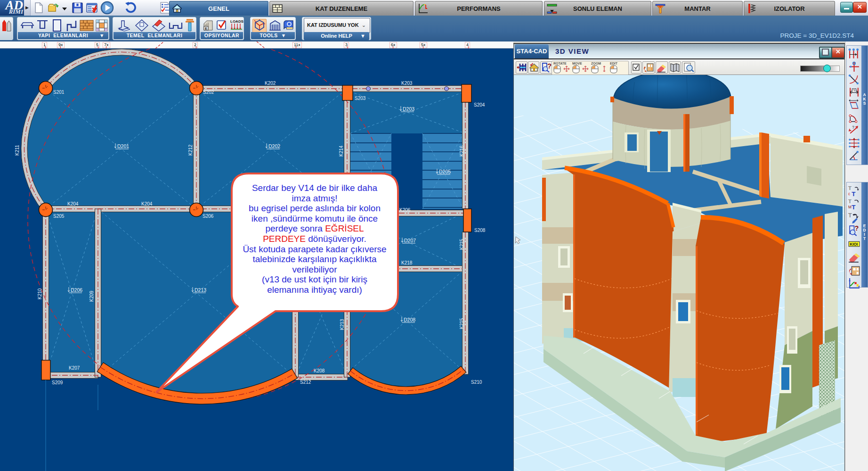 The width and height of the screenshot is (868, 471). I want to click on svg-text: S212, so click(306, 382).